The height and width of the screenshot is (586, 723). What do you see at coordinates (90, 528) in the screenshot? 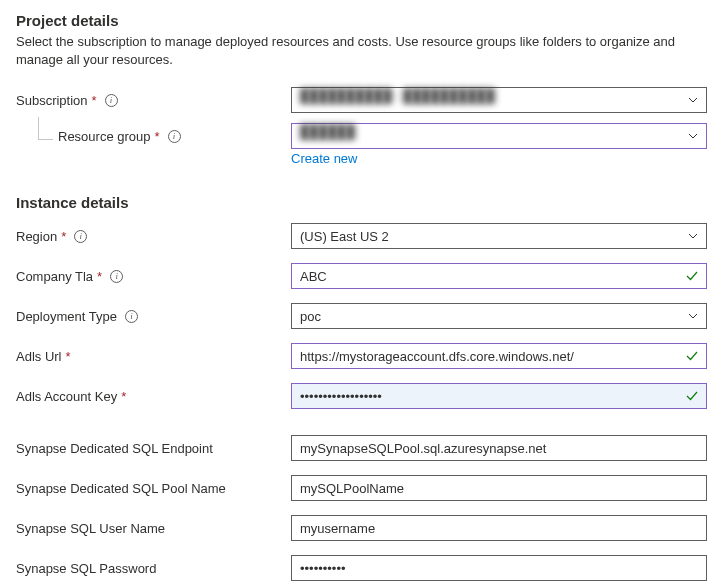
I see `synapse-user-name-label: Synapse SQL User Name` at bounding box center [90, 528].